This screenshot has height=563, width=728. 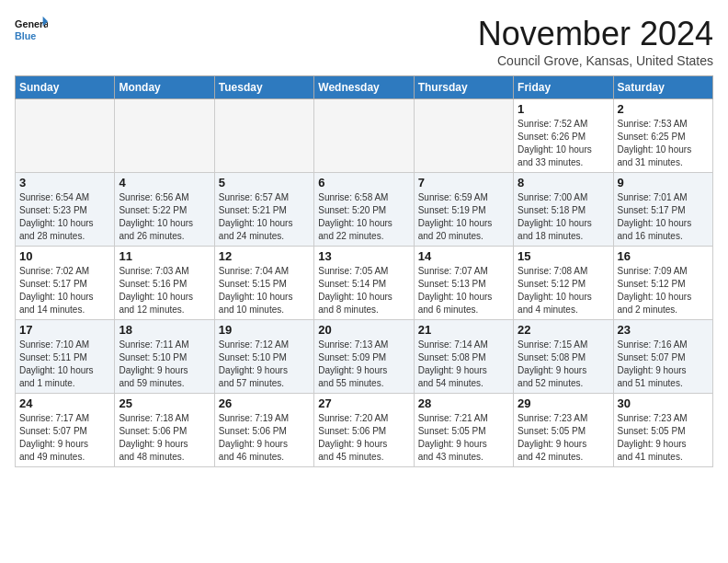 I want to click on day-number: 30, so click(x=664, y=403).